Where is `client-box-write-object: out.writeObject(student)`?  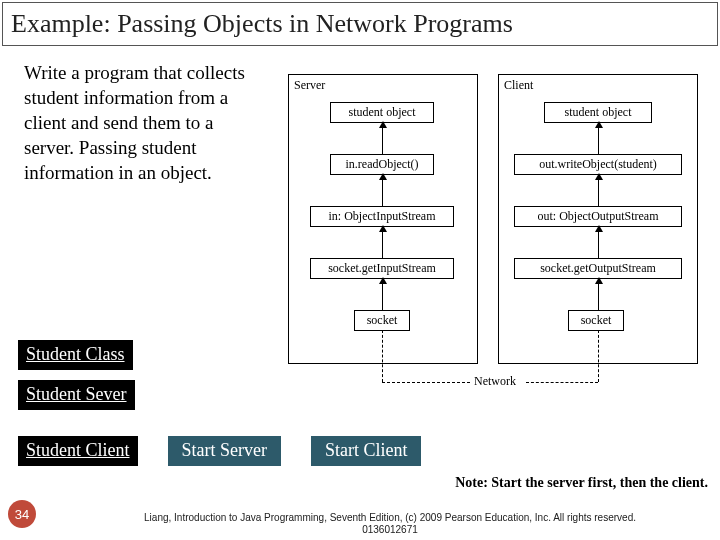 client-box-write-object: out.writeObject(student) is located at coordinates (598, 164).